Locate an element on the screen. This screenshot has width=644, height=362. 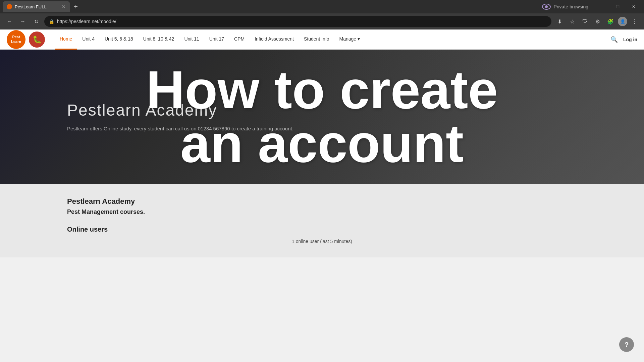
tab-bar: PestLearn FULL ✕ + Private browsing — ❐ … is located at coordinates (322, 7).